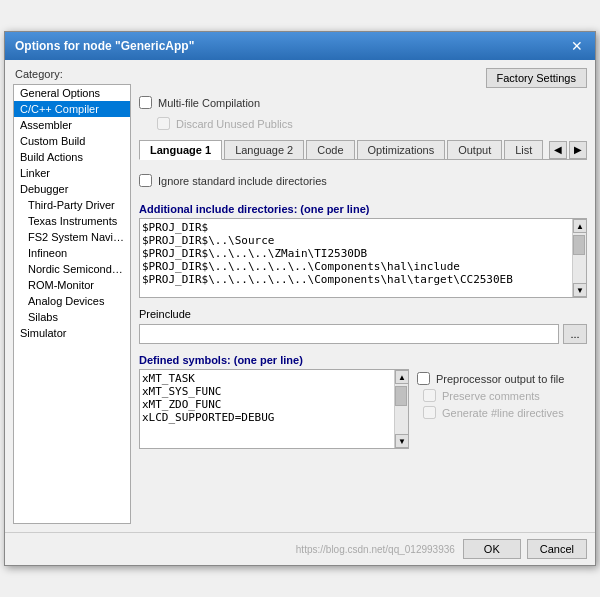 The height and width of the screenshot is (597, 600). I want to click on discard-checkbox, so click(164, 124).